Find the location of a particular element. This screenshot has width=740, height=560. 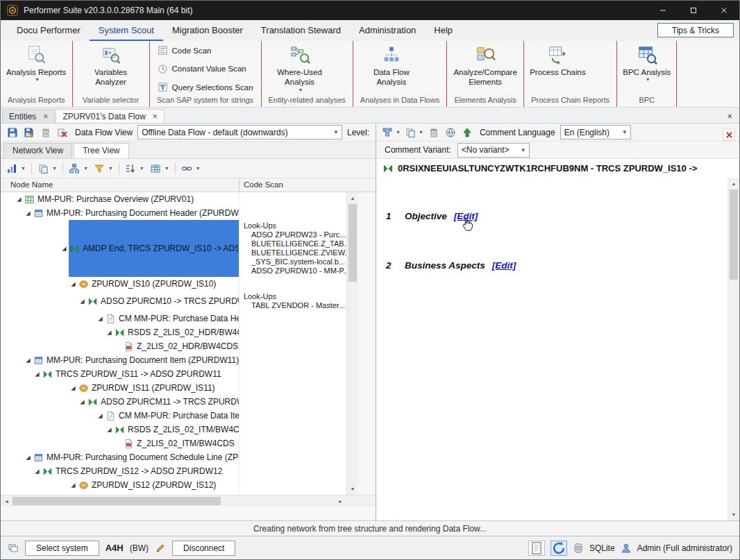

ribbon-button-where-used-analysis: Where-Used Analysis▼ is located at coordinates (300, 69).